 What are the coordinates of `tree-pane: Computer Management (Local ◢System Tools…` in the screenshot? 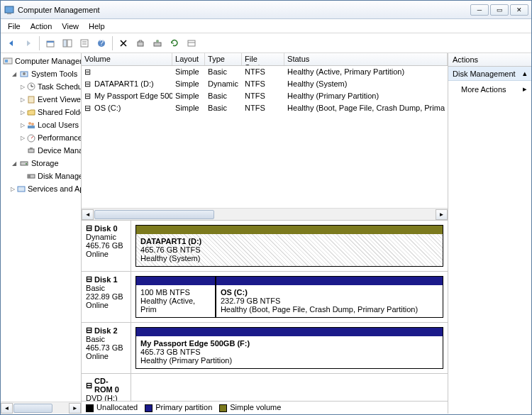 It's located at (41, 233).